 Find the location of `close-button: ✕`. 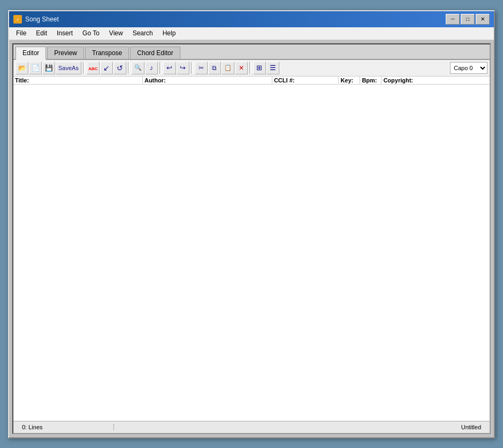

close-button: ✕ is located at coordinates (483, 19).